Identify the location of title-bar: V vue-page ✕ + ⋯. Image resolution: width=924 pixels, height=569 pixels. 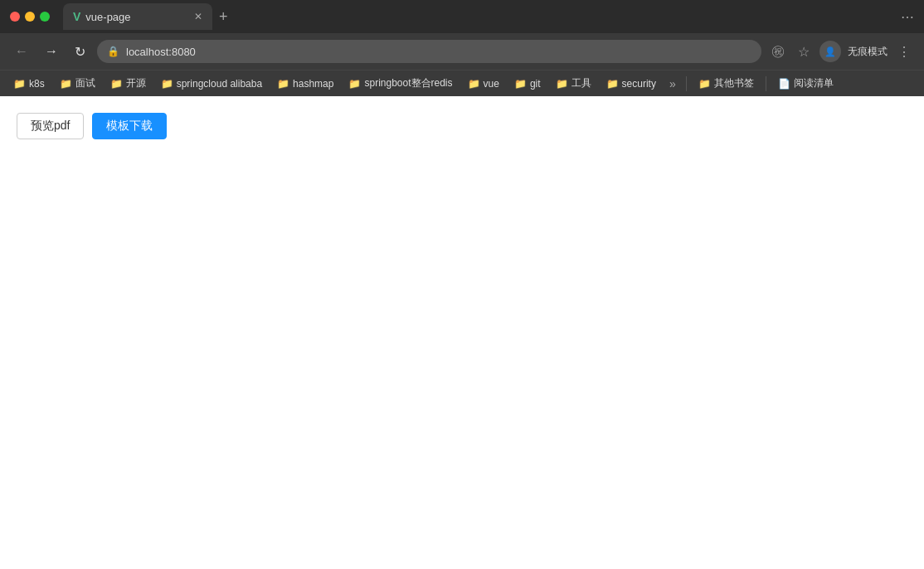
(462, 17).